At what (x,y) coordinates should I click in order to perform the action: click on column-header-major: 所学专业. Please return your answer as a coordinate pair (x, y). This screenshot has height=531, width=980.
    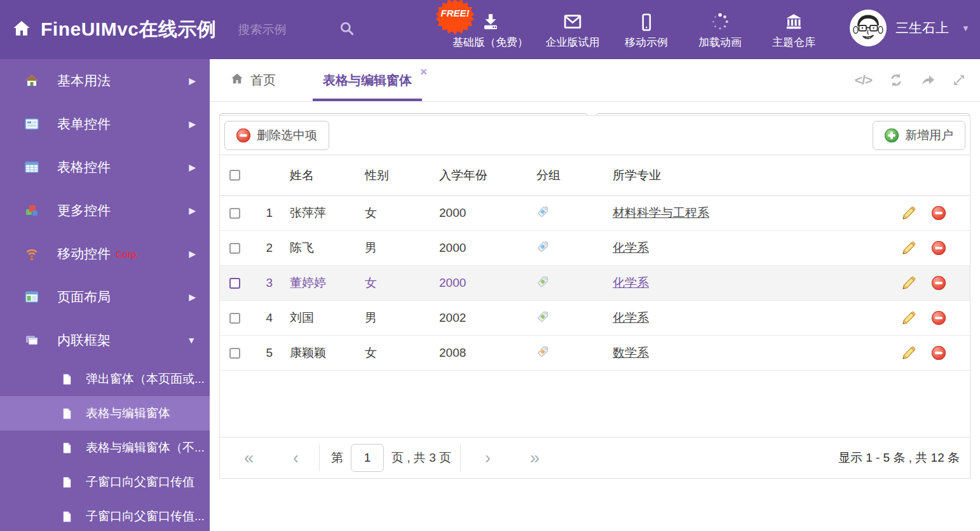
    Looking at the image, I should click on (750, 176).